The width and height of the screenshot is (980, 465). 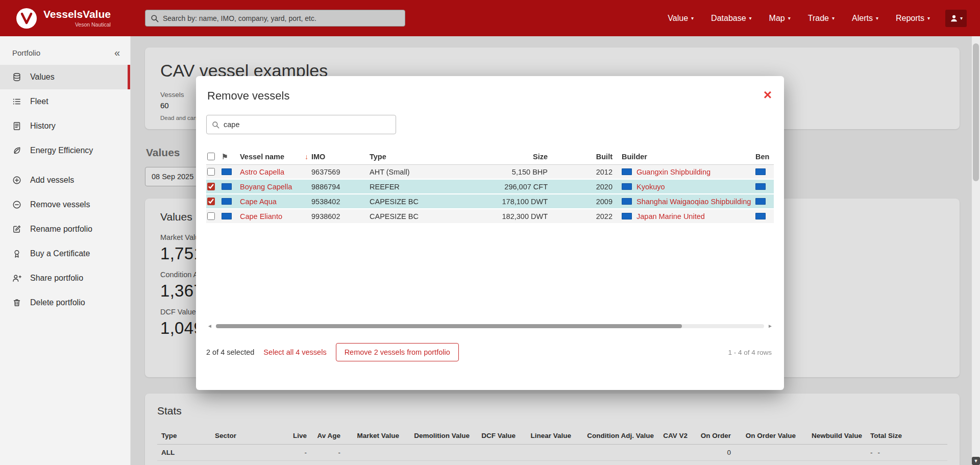 What do you see at coordinates (490, 187) in the screenshot?
I see `table-row: Boyang Capella 9886794 REEFER 296,007 CF…` at bounding box center [490, 187].